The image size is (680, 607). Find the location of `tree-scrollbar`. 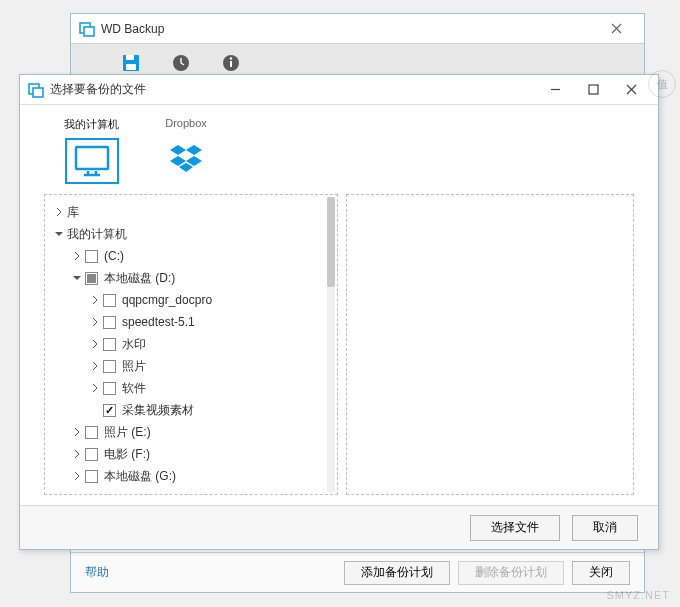

tree-scrollbar is located at coordinates (331, 344).